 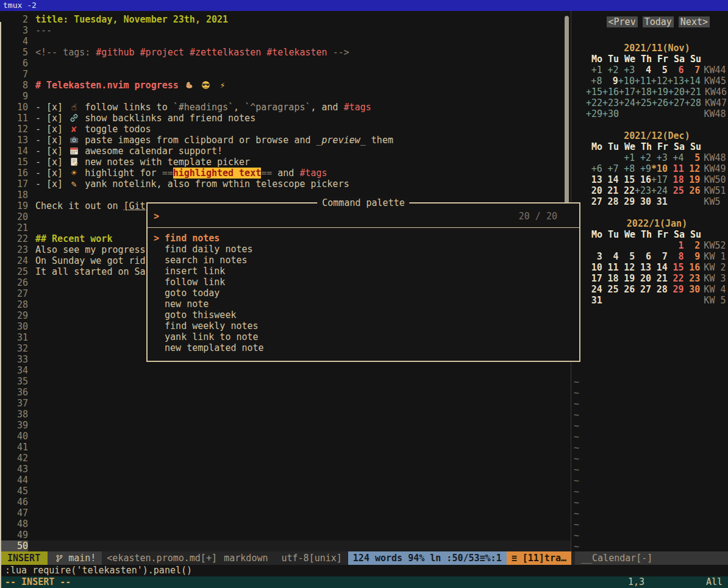 What do you see at coordinates (594, 257) in the screenshot?
I see `calendar-date: 3` at bounding box center [594, 257].